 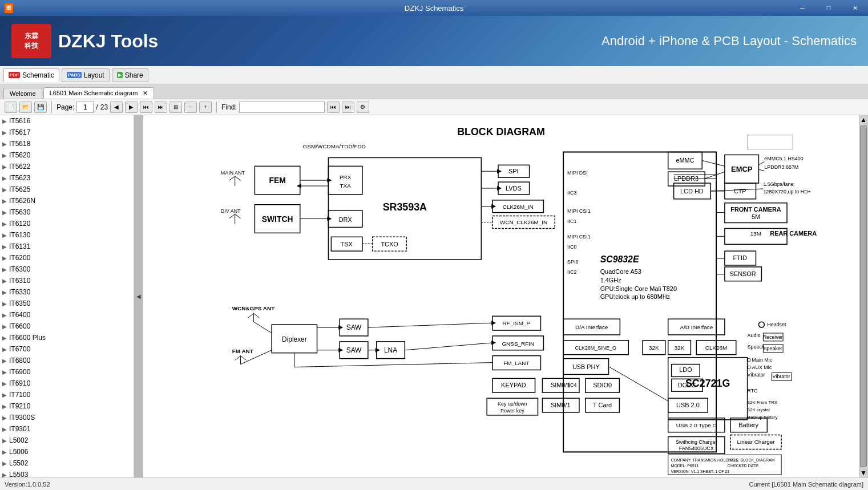 I want to click on clk26m-sine-label: CLK26M_SINE_O, so click(x=596, y=348).